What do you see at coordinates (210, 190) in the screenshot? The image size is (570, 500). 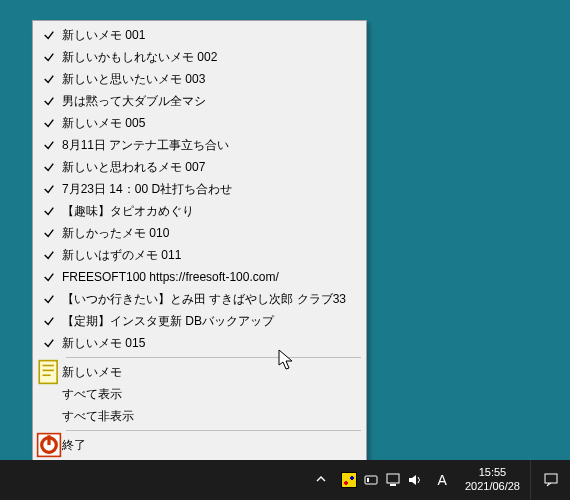 I see `note-label: 7月23日 14：00 D社打ち合わせ` at bounding box center [210, 190].